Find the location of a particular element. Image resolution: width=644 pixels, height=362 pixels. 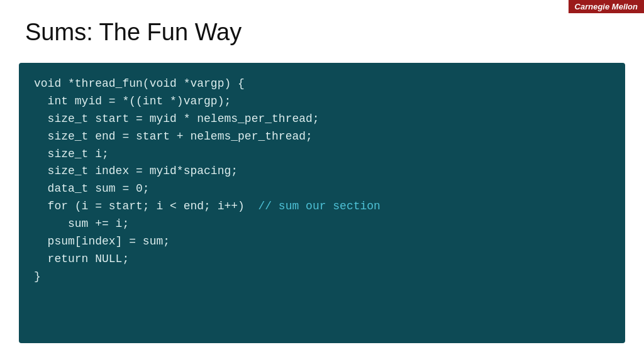

code-line-11: return NULL; is located at coordinates (322, 260).